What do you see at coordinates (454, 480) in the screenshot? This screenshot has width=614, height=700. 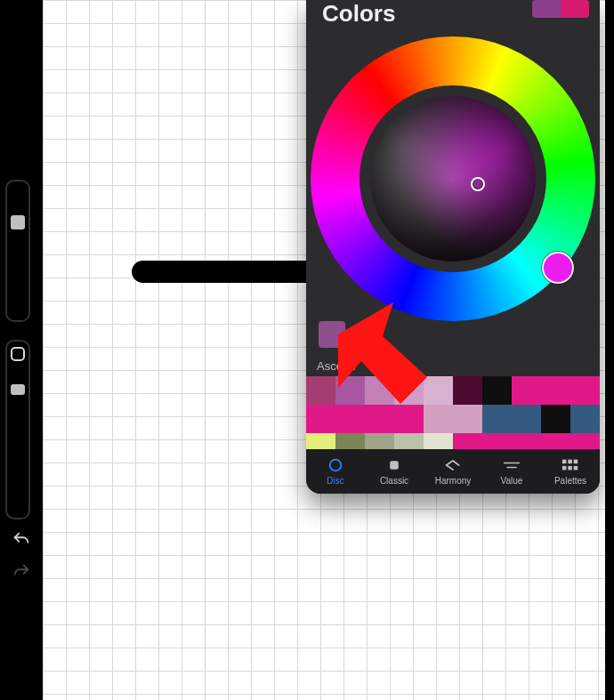 I see `tab-label: Harmony` at bounding box center [454, 480].